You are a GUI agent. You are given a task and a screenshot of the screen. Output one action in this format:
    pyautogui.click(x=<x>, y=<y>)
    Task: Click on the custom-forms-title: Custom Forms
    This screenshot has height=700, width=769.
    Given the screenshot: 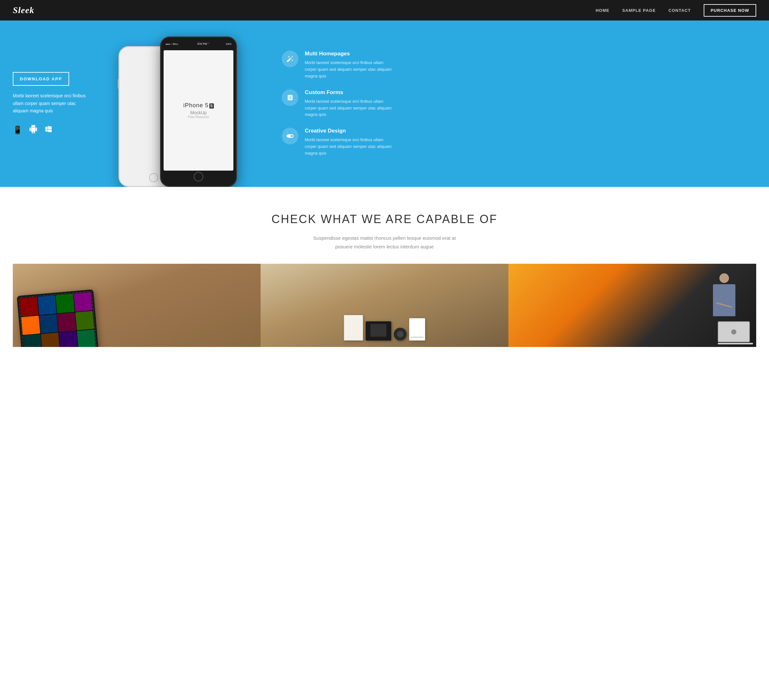 What is the action you would take?
    pyautogui.click(x=349, y=92)
    